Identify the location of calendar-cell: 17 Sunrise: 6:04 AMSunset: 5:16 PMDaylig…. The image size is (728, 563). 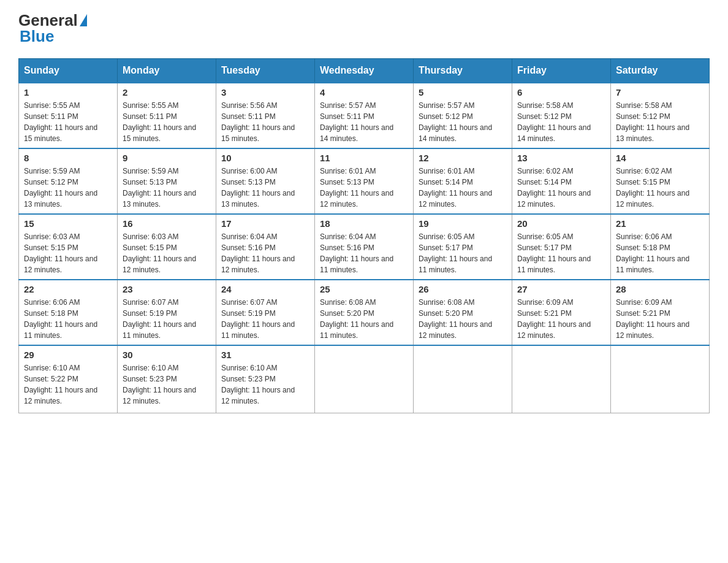
(266, 247).